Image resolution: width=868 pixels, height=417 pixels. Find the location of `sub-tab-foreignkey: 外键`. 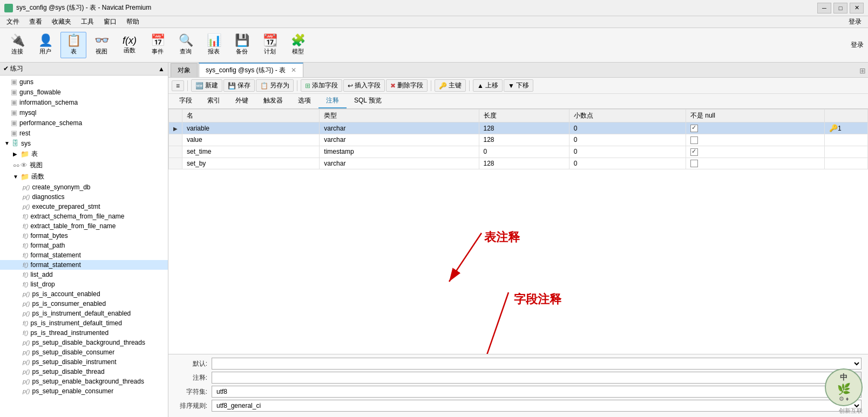

sub-tab-foreignkey: 外键 is located at coordinates (242, 101).